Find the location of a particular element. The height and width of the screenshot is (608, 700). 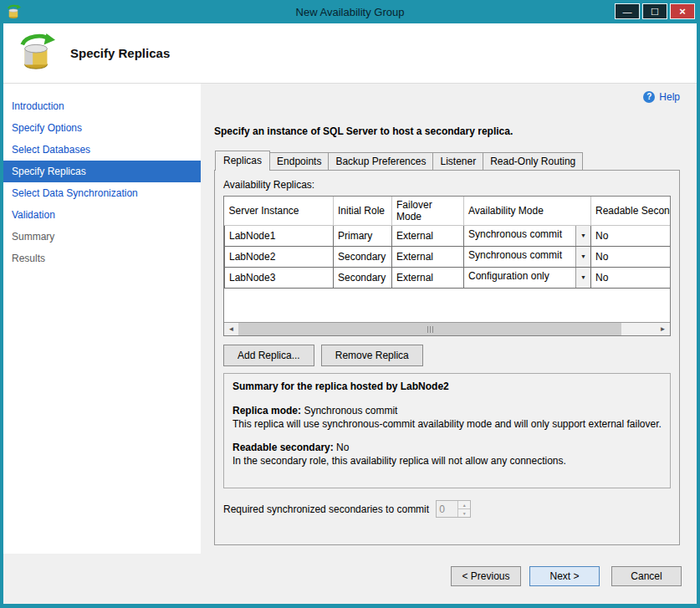

readable-secondary-description: In the secondary role, this availability… is located at coordinates (447, 462).